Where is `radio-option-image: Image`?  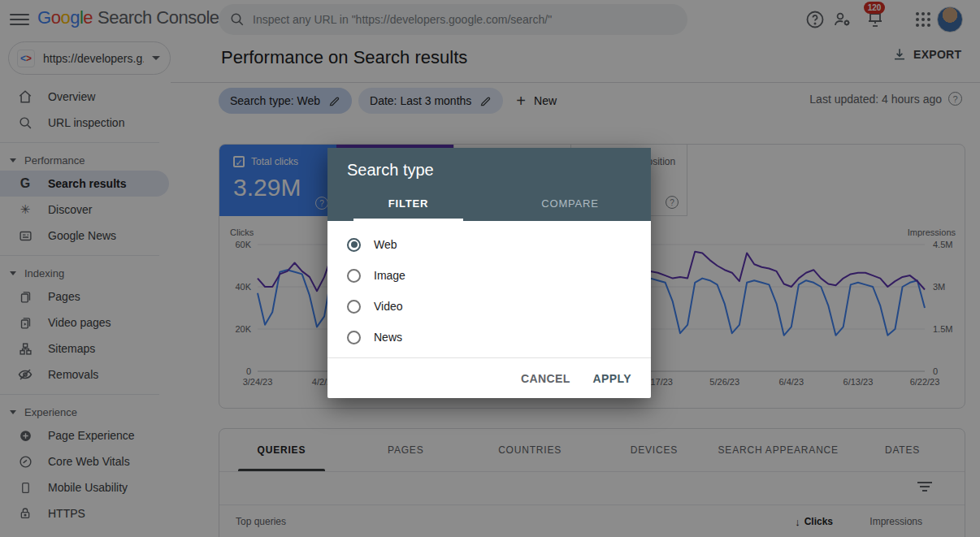 radio-option-image: Image is located at coordinates (489, 275).